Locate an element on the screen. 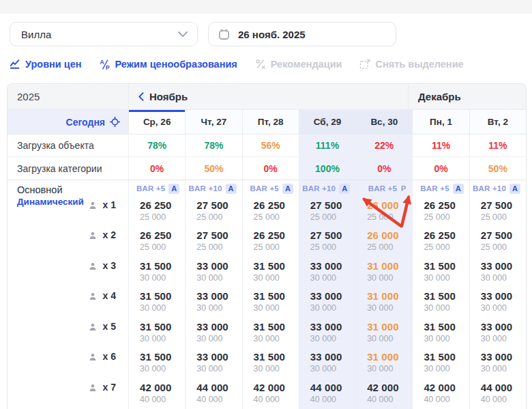 This screenshot has height=409, width=532. price-cell-r5-d5: 31 00030 000 is located at coordinates (384, 333).